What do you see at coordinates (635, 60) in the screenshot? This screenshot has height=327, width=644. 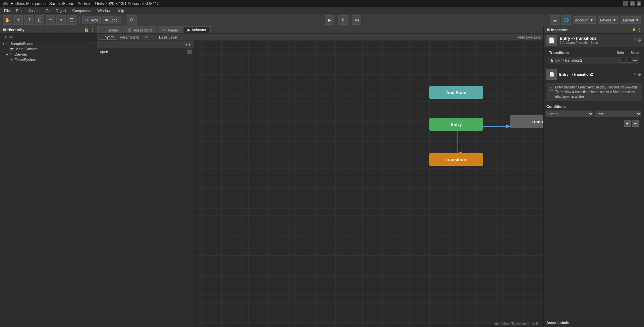 I see `transition-remove: —` at bounding box center [635, 60].